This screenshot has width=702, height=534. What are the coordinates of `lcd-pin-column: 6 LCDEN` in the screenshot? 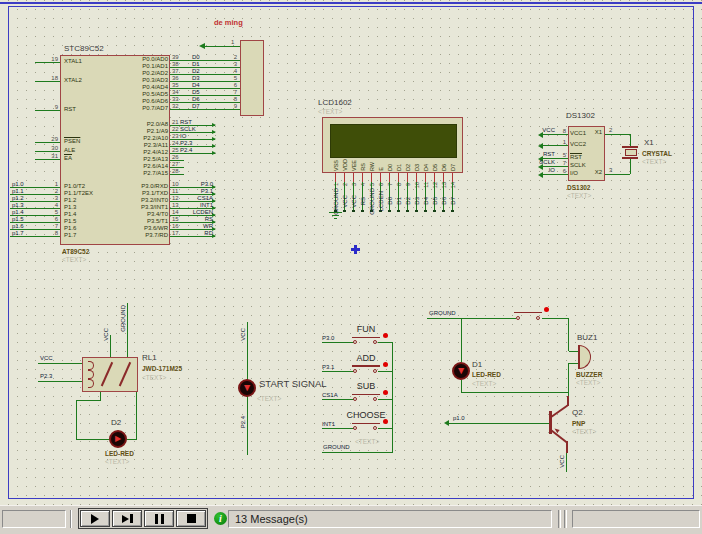 It's located at (380, 196).